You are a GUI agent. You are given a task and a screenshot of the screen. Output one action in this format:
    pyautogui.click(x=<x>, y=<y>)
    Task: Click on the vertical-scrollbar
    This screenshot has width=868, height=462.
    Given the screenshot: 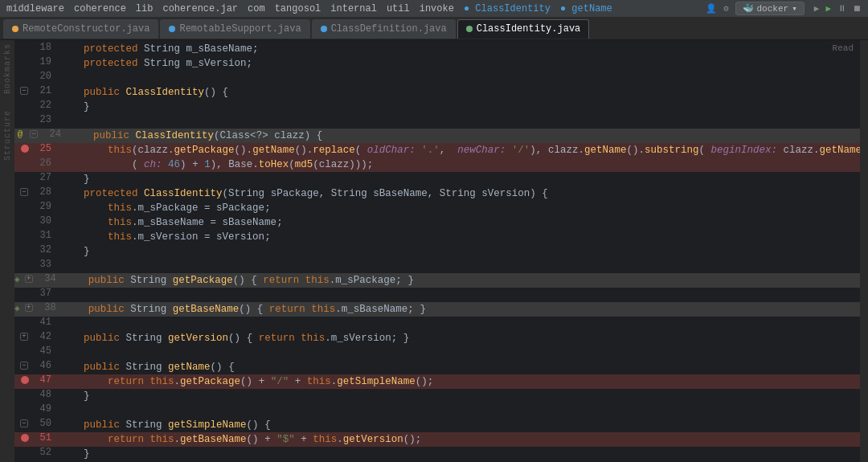 What is the action you would take?
    pyautogui.click(x=864, y=251)
    